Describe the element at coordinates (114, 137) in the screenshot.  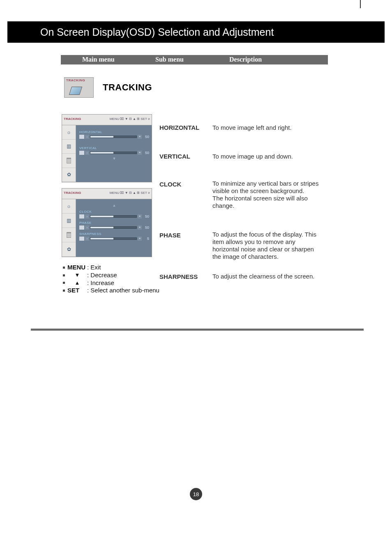
I see `osd1-item0-slider: - + 50` at that location.